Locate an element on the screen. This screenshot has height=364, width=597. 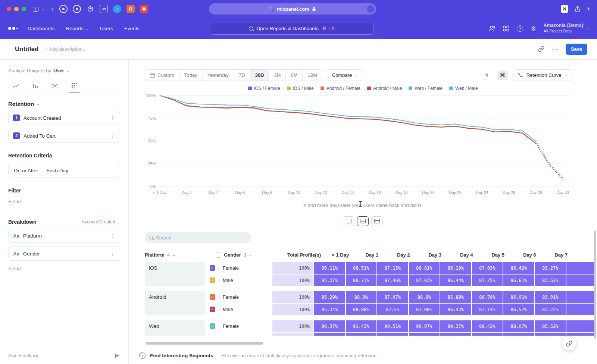
table-only-view-button is located at coordinates (377, 221).